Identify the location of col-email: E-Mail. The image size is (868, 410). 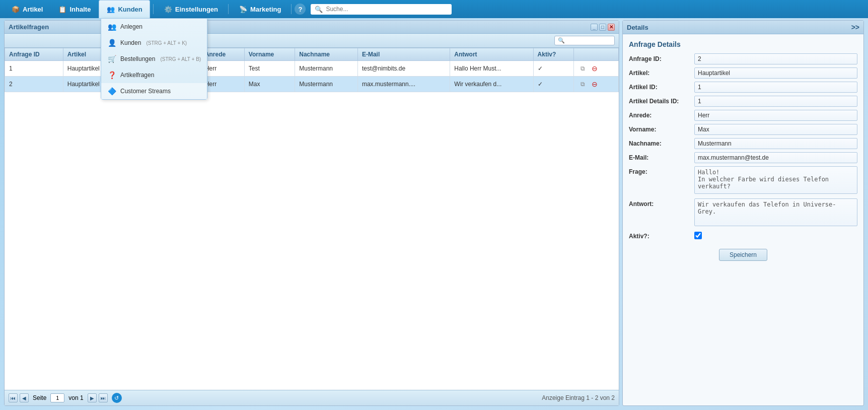
(404, 54).